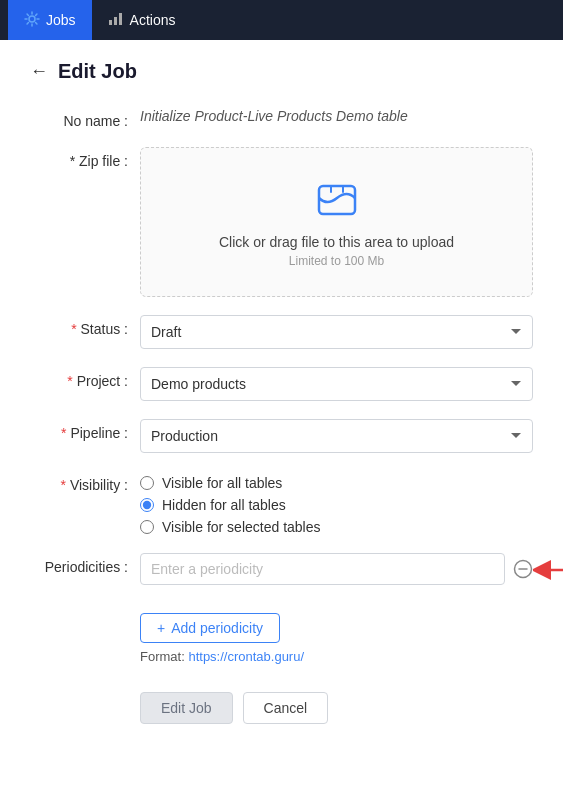  I want to click on pipeline-label: Pipeline :, so click(85, 430).